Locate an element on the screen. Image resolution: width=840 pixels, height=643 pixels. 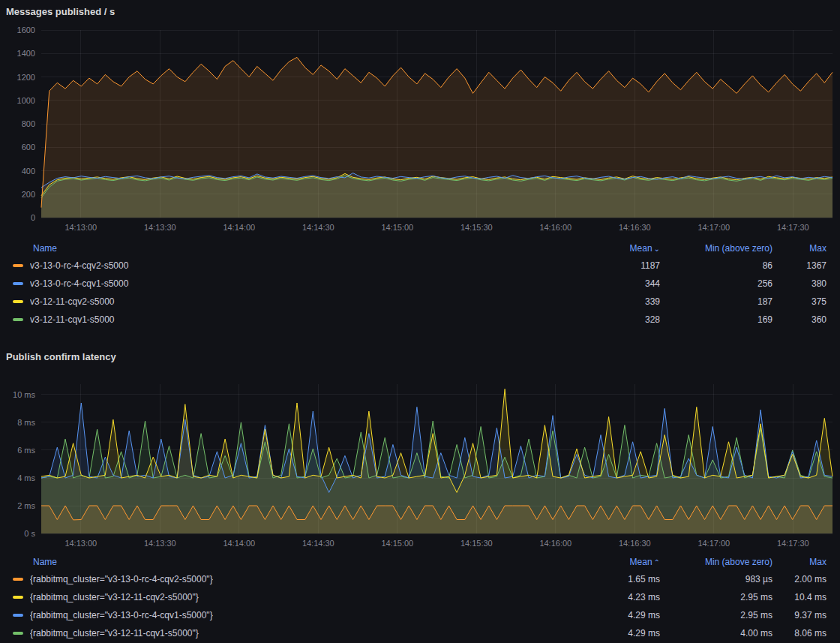
y-axis-label: 0 s is located at coordinates (30, 533).